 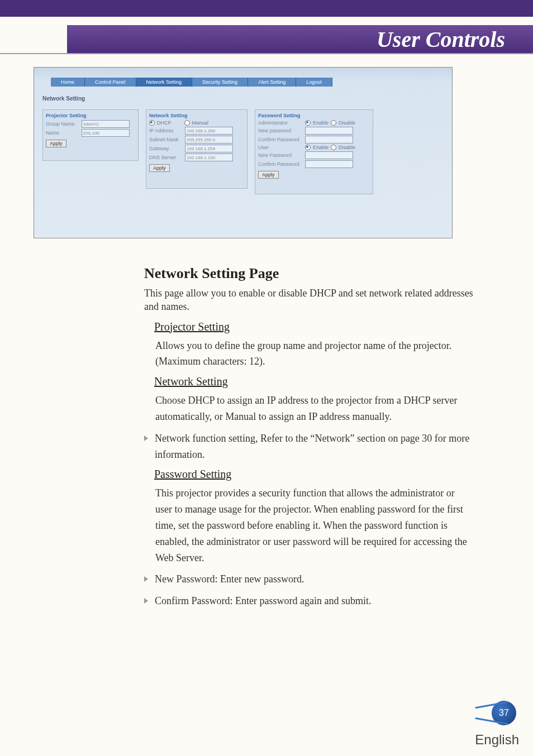 I want to click on ss-tabs: Home Control Panel Network Setting Secur…, so click(x=192, y=82).